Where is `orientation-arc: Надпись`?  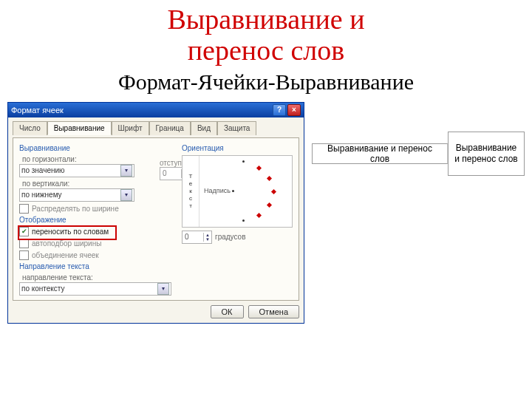 orientation-arc: Надпись is located at coordinates (245, 191).